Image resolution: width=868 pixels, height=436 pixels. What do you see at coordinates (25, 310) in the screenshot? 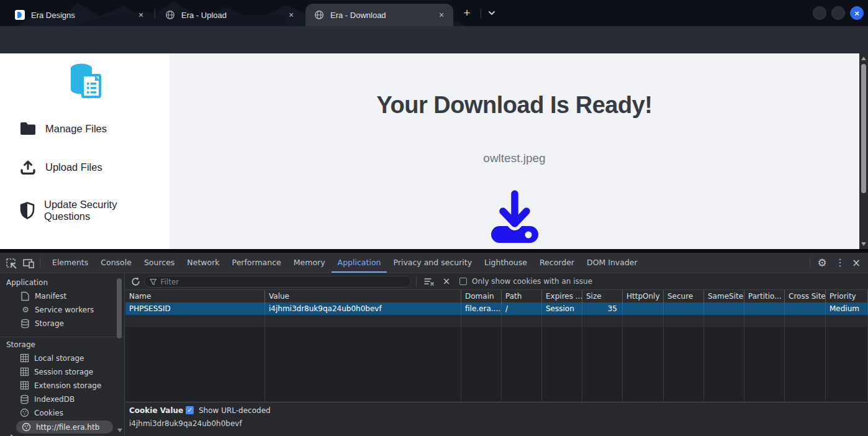
I see `gears-icon: ⚙` at bounding box center [25, 310].